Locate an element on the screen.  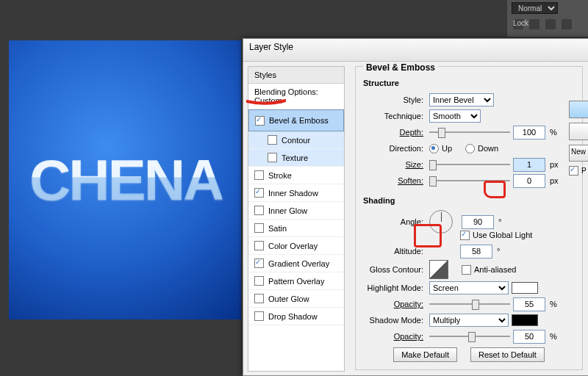
style-item-label: Contour is located at coordinates (295, 140).